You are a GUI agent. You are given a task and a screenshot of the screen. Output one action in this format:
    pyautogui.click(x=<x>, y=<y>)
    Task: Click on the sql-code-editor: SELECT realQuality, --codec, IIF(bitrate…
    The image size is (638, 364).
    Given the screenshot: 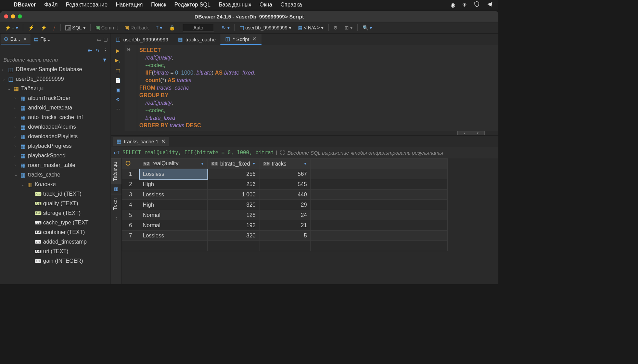 What is the action you would take?
    pyautogui.click(x=318, y=88)
    